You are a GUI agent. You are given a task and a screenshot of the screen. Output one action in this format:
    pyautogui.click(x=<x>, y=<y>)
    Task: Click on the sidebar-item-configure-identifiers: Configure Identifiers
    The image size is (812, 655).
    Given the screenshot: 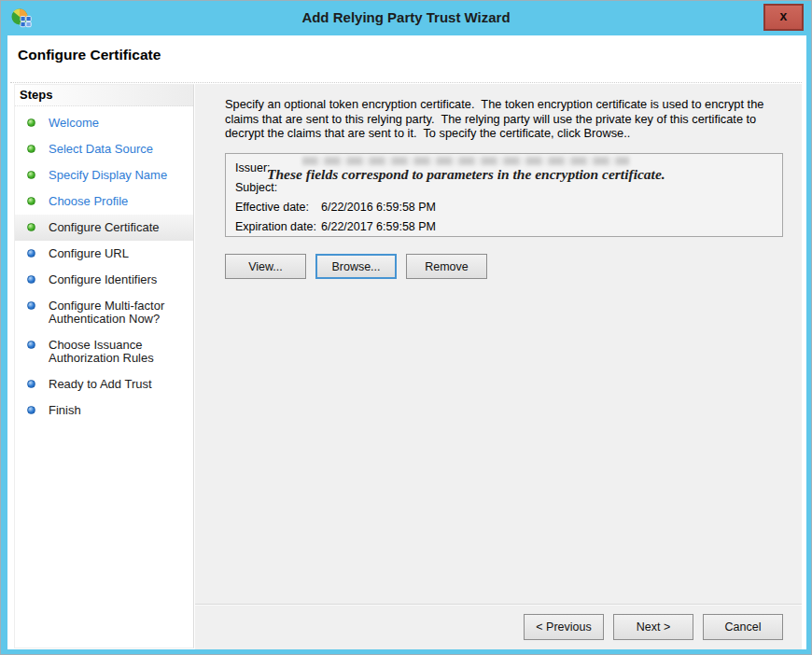 What is the action you would take?
    pyautogui.click(x=105, y=280)
    